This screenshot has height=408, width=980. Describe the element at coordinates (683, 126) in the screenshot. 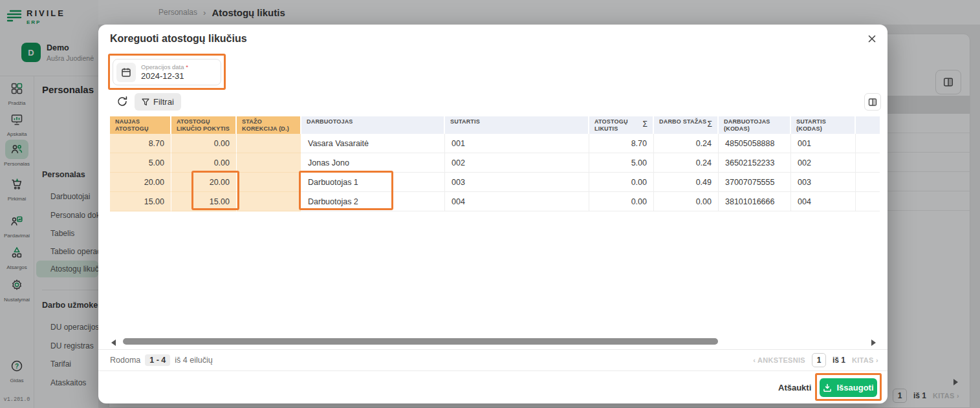

I see `header-label: DARBO STAŽAS` at that location.